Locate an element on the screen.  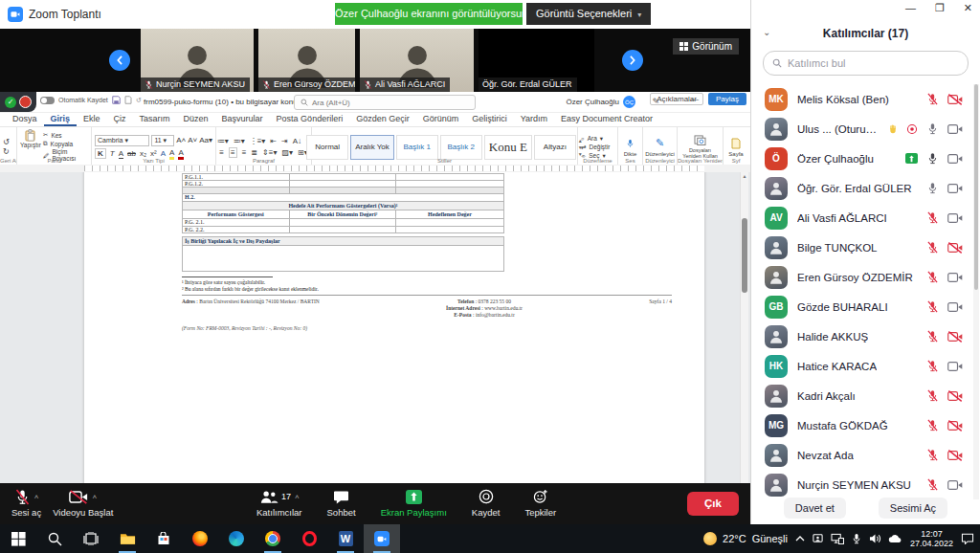
participant-row: AVAli Vasfi AĞLARCI is located at coordinates (861, 218).